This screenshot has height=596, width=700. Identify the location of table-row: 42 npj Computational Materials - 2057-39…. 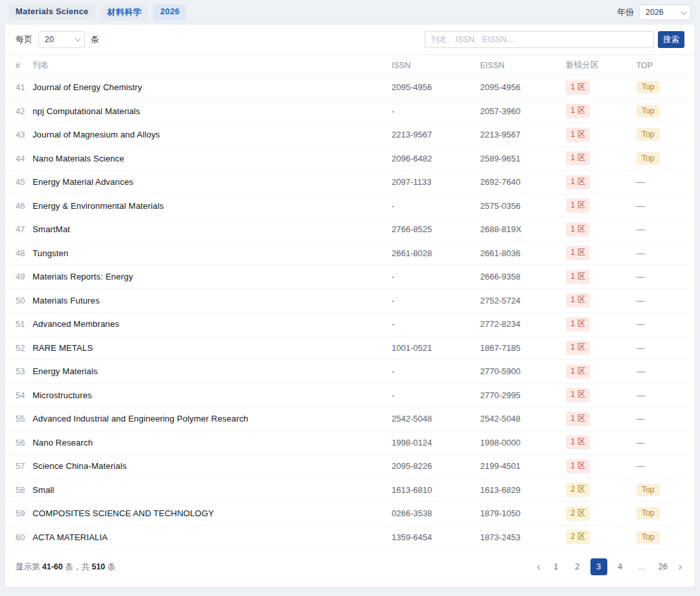
(350, 112).